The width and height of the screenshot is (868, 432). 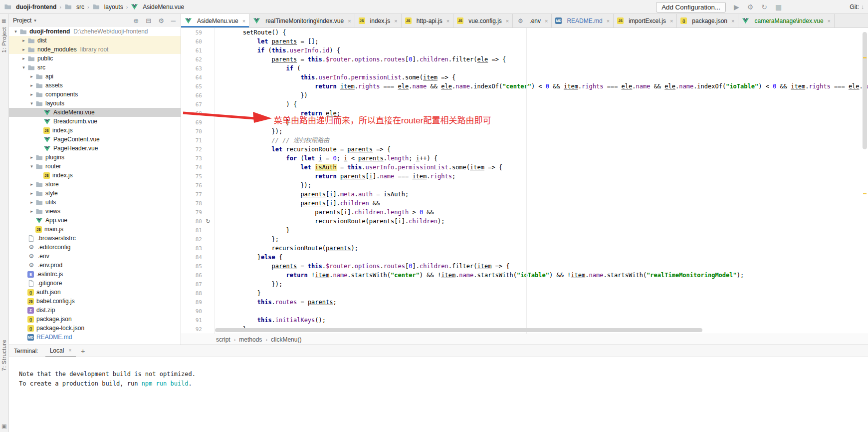 What do you see at coordinates (583, 21) in the screenshot?
I see `tab-readme-md: MDREADME.md×` at bounding box center [583, 21].